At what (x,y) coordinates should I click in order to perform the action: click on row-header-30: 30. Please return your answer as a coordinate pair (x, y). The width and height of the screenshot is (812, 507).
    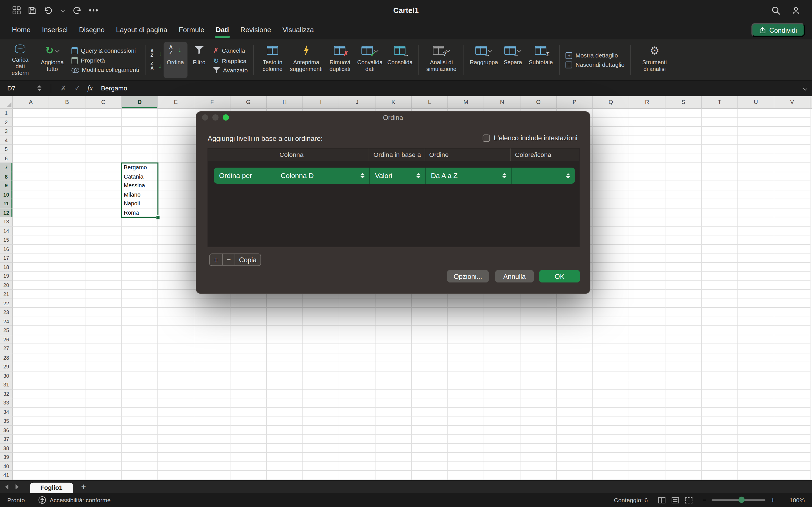
    Looking at the image, I should click on (7, 376).